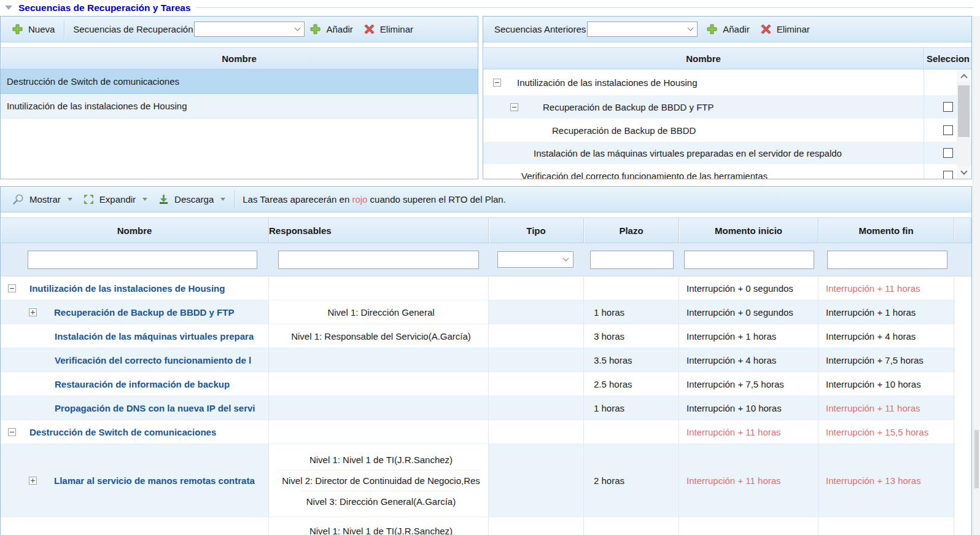  I want to click on task-row: Verificación del correcto funcionamiento…, so click(478, 360).